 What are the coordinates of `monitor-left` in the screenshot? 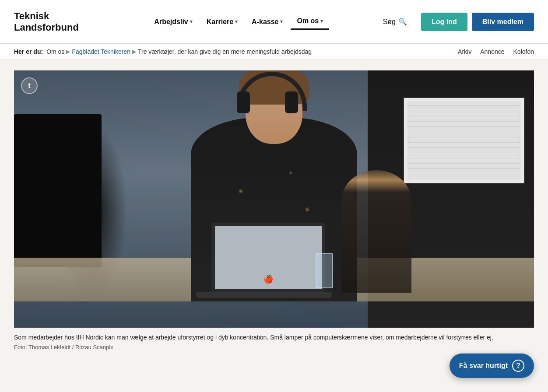 It's located at (58, 191).